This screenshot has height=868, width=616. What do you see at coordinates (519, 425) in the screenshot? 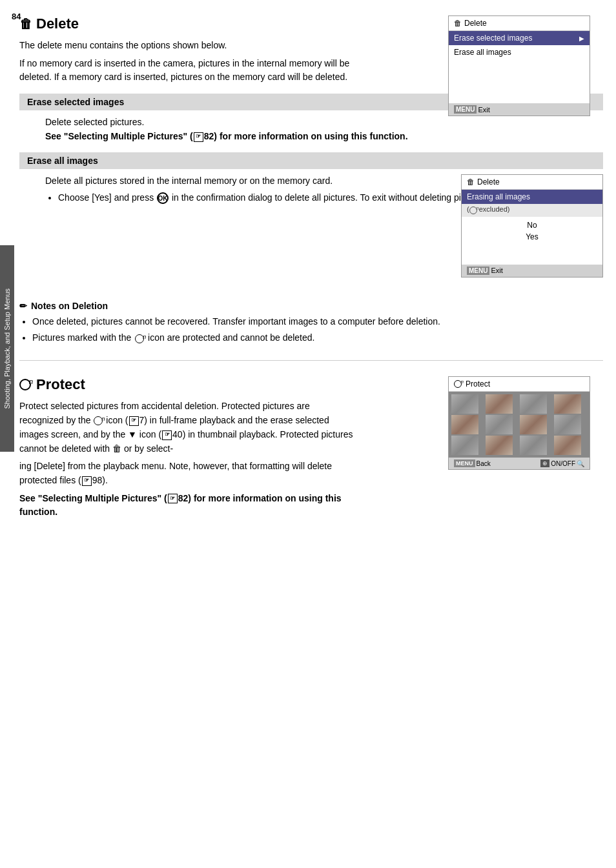
I see `protect-thumbnails-grid` at bounding box center [519, 425].